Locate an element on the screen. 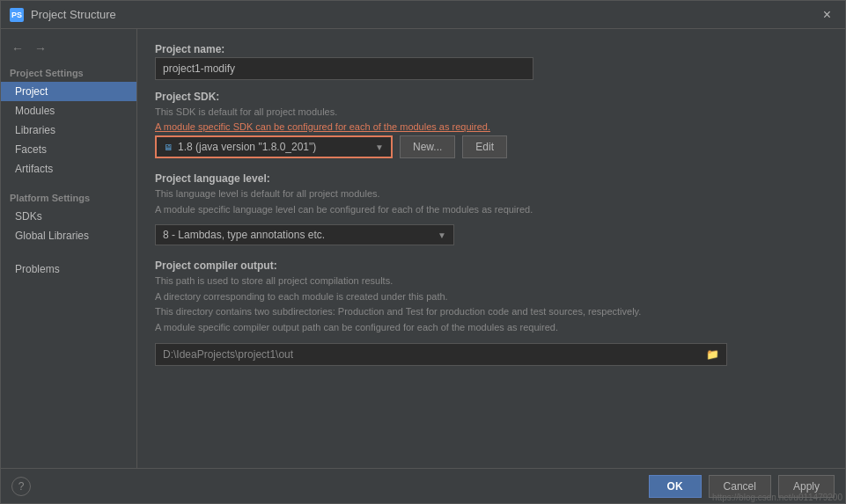 This screenshot has width=846, height=504. compiler-description: This path is used to store all project c… is located at coordinates (491, 304).